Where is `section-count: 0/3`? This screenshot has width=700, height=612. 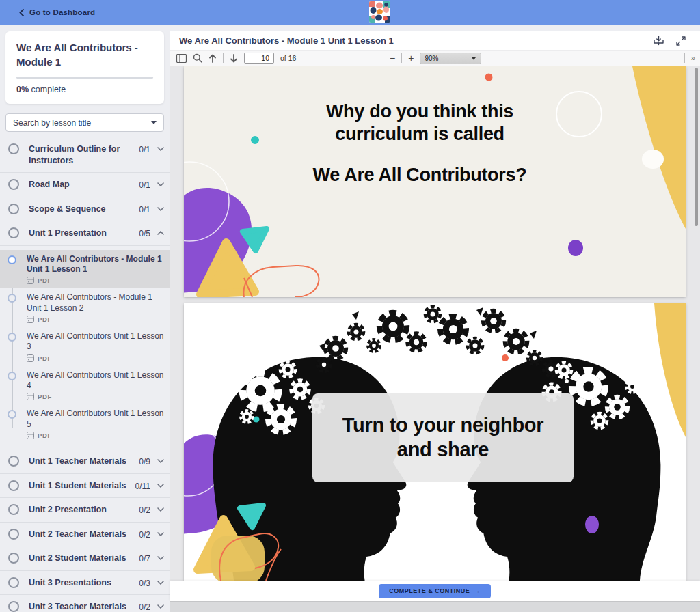 section-count: 0/3 is located at coordinates (145, 583).